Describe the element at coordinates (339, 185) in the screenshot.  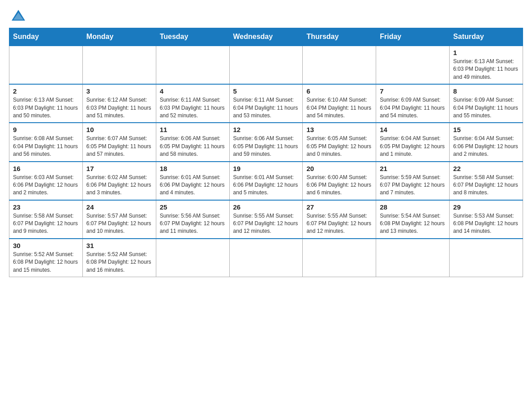
I see `day-info: Sunrise: 6:00 AM Sunset: 6:06 PM Dayligh…` at that location.